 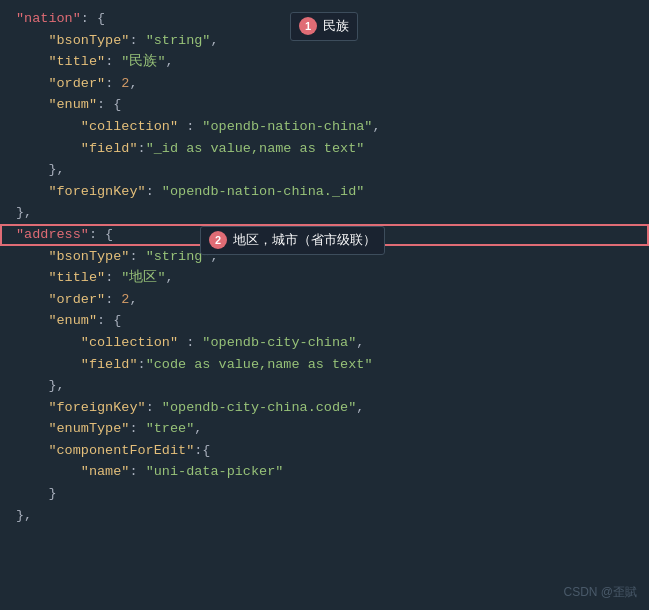 I want to click on key-nation: "nation", so click(x=48, y=19).